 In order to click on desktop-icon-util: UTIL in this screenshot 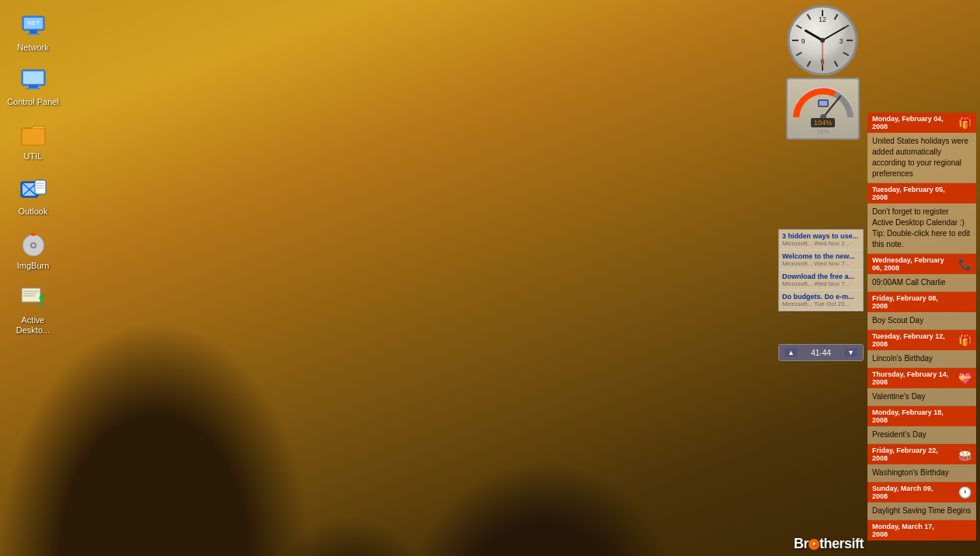, I will do `click(33, 141)`.